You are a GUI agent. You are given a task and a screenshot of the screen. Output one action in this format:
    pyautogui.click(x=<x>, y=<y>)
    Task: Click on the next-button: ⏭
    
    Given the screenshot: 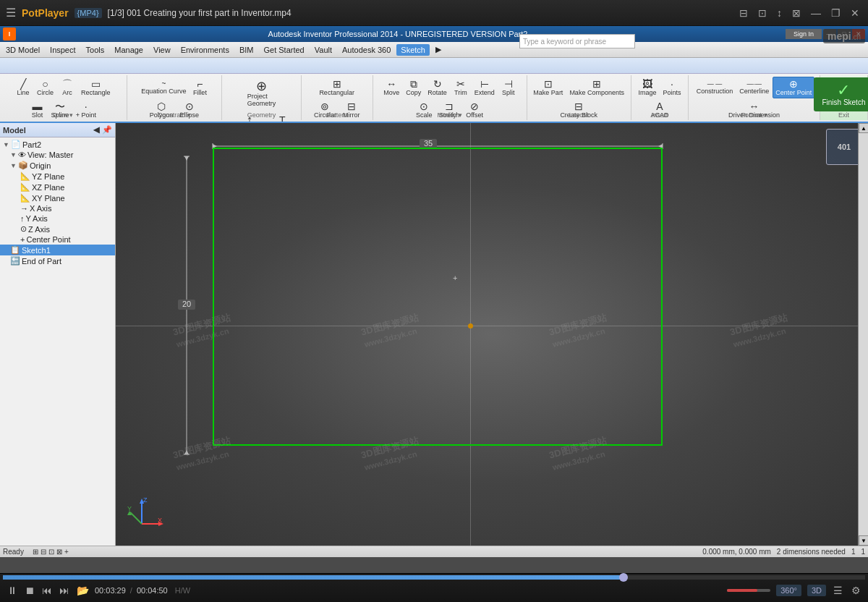 What is the action you would take?
    pyautogui.click(x=64, y=590)
    